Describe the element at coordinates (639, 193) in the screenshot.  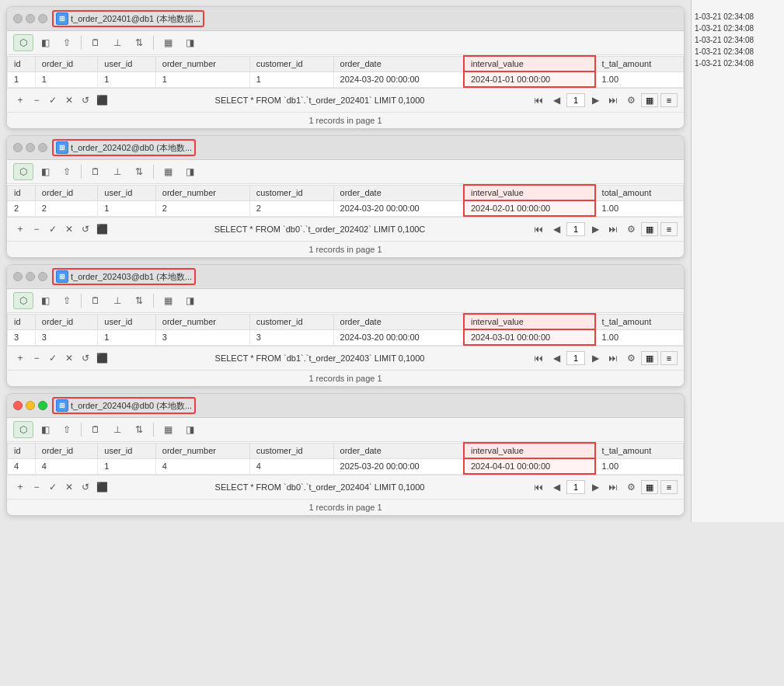
I see `col-header-total_amount: total_amount` at that location.